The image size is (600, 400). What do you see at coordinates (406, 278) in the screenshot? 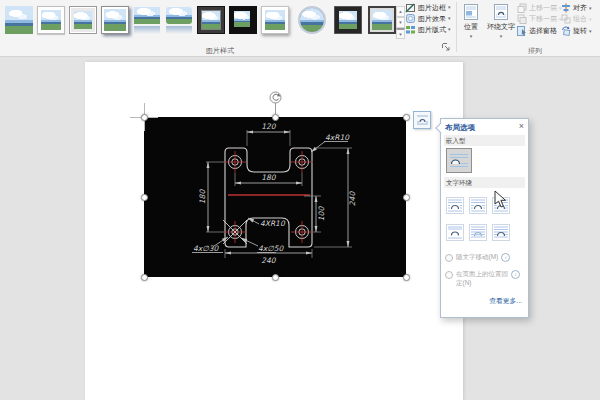
I see `resize-handle-bottom-right` at bounding box center [406, 278].